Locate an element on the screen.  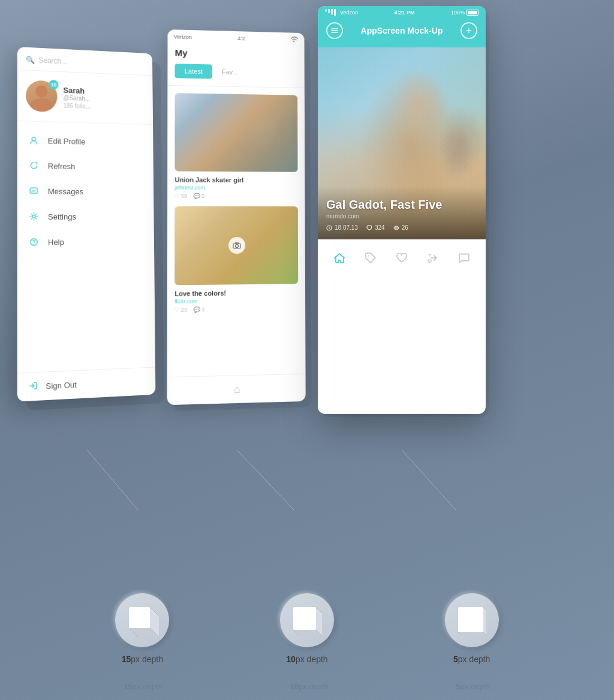
camera-icon is located at coordinates (237, 245).